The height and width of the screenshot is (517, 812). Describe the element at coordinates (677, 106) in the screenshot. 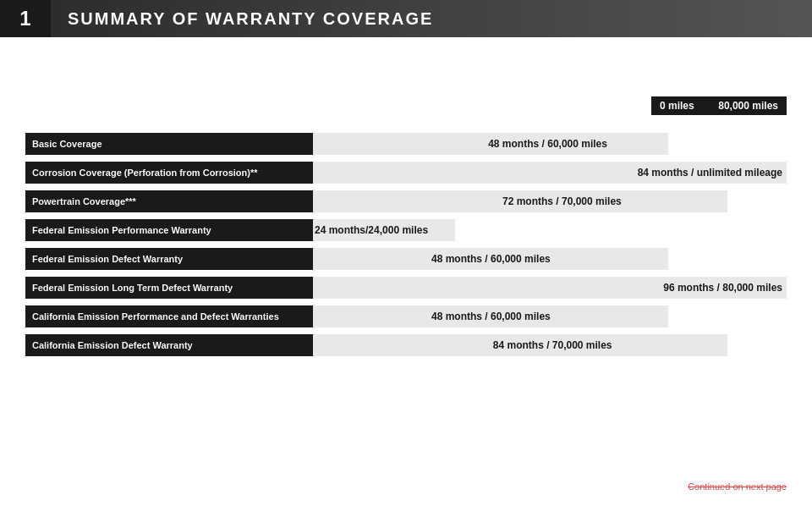

I see `miles-start: 0 miles` at that location.